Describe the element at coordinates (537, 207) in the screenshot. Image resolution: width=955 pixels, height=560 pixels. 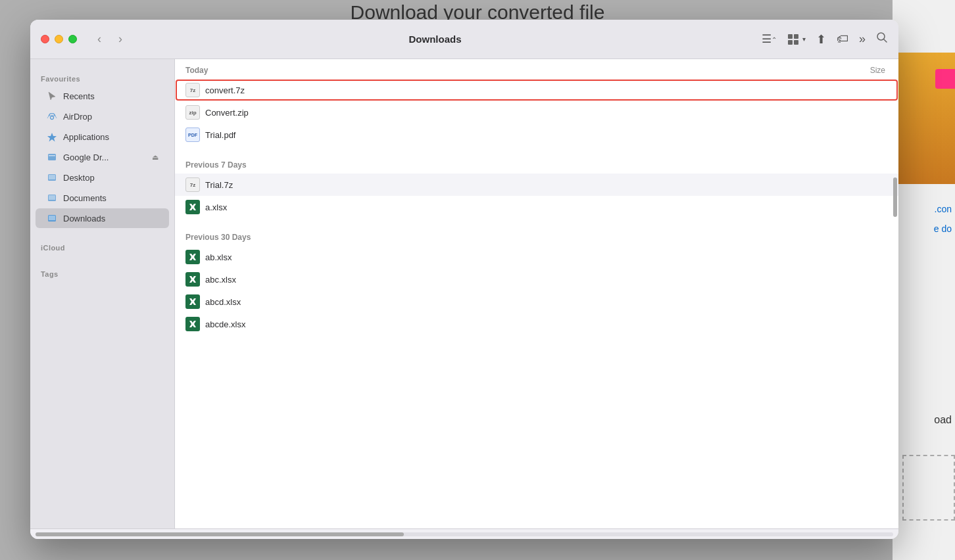
I see `file-row-a-xlsx: a.xlsx` at that location.